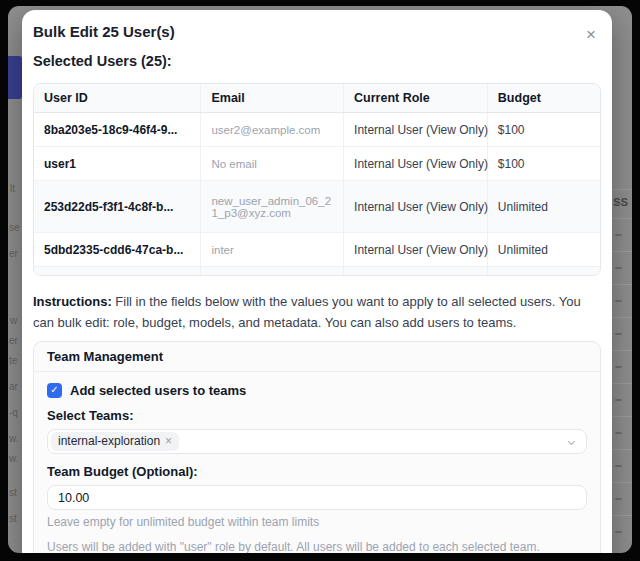  What do you see at coordinates (317, 164) in the screenshot?
I see `table-row: user1 No email Internal User (View Only)…` at bounding box center [317, 164].